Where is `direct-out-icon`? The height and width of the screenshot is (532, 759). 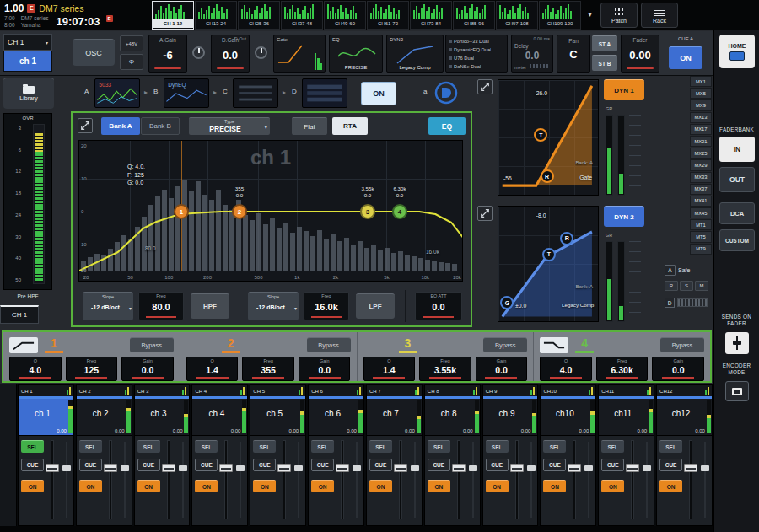 direct-out-icon is located at coordinates (446, 93).